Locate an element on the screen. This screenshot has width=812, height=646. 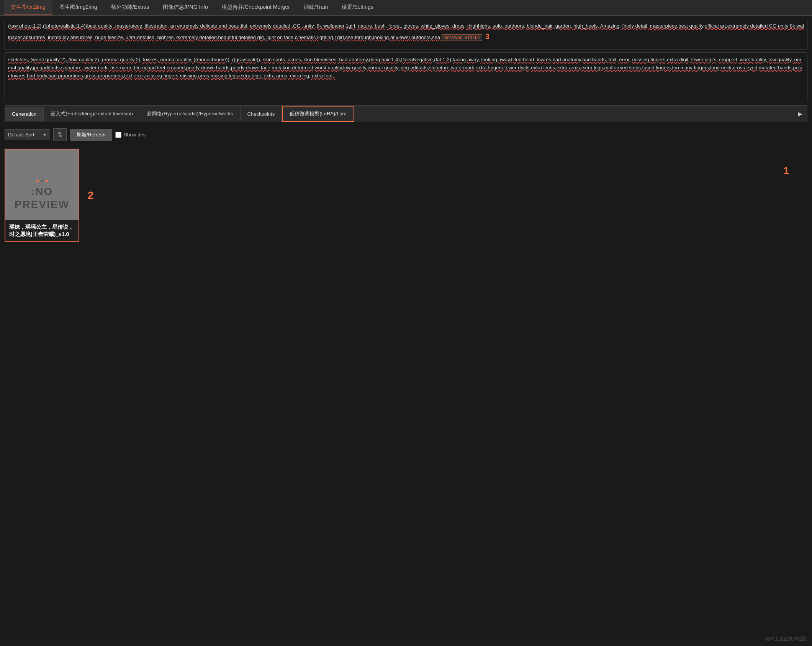
annotation-2-container: 2 is located at coordinates (89, 195).